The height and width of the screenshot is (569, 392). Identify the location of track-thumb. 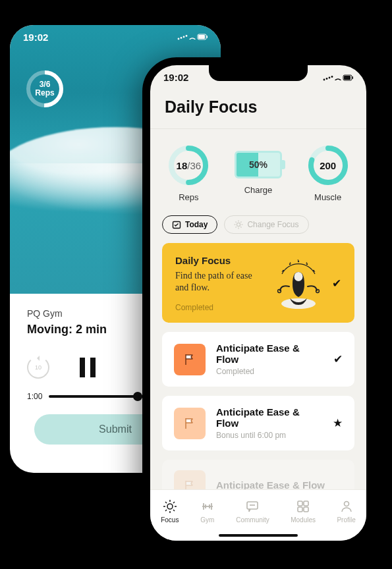
(138, 396).